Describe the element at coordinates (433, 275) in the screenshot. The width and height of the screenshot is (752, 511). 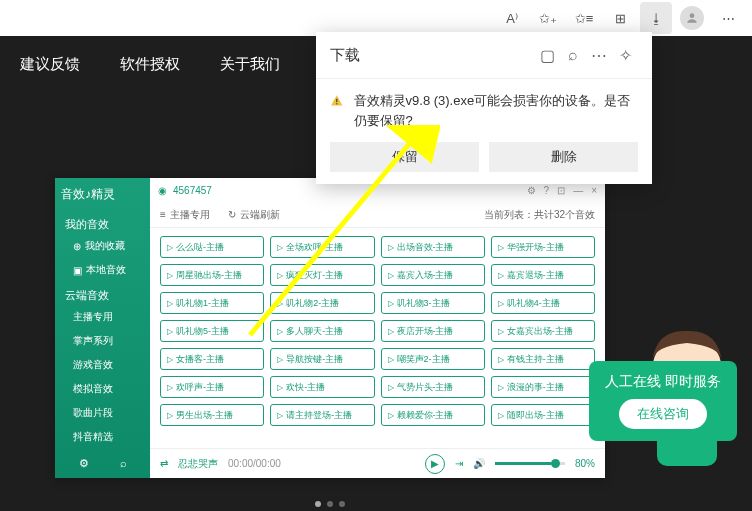
I see `sound-button: 嘉宾入场-主播` at that location.